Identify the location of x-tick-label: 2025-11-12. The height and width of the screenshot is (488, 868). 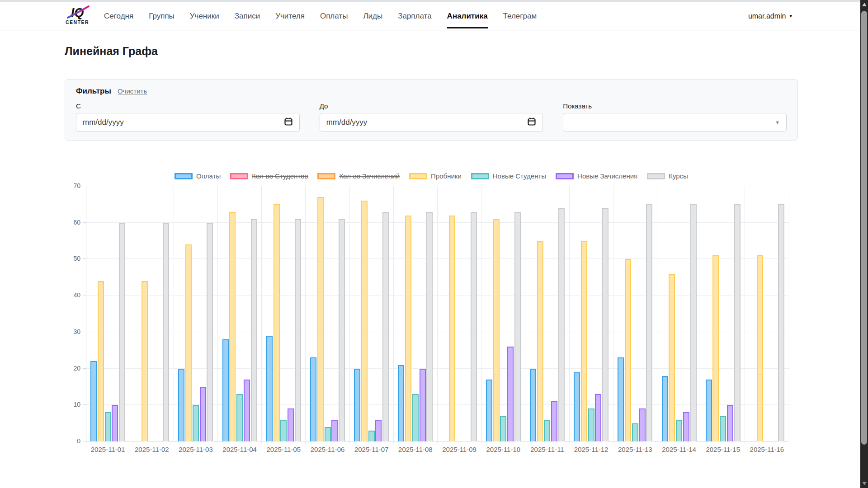
(591, 449).